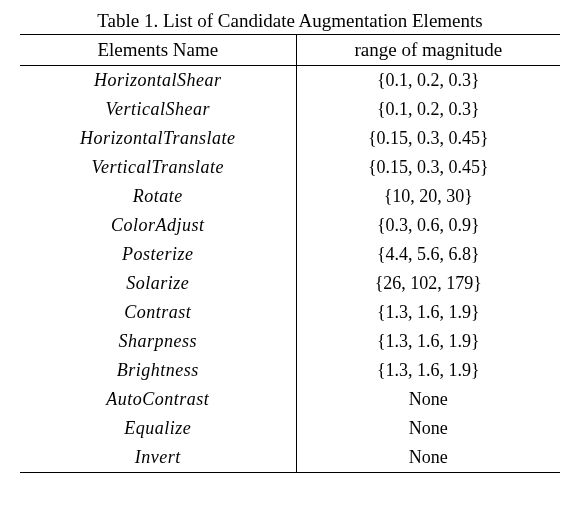 This screenshot has width=582, height=530. Describe the element at coordinates (428, 226) in the screenshot. I see `range-cell: {0.3, 0.6, 0.9}` at that location.